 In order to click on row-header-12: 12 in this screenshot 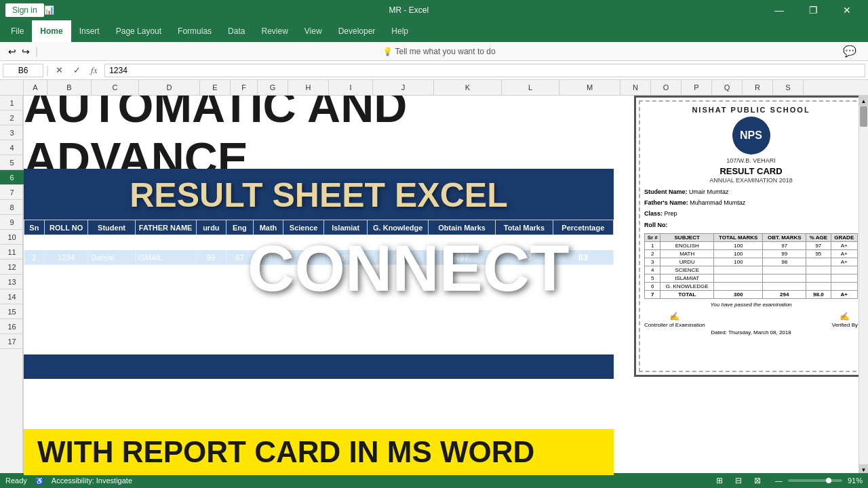, I will do `click(12, 267)`.